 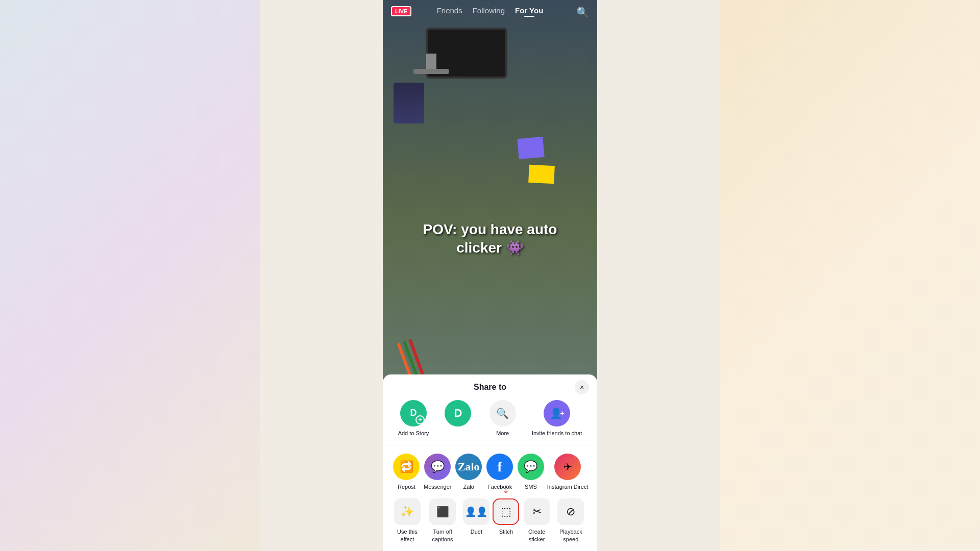 What do you see at coordinates (568, 467) in the screenshot?
I see `instagram-direct-icon-symbol: ✈` at bounding box center [568, 467].